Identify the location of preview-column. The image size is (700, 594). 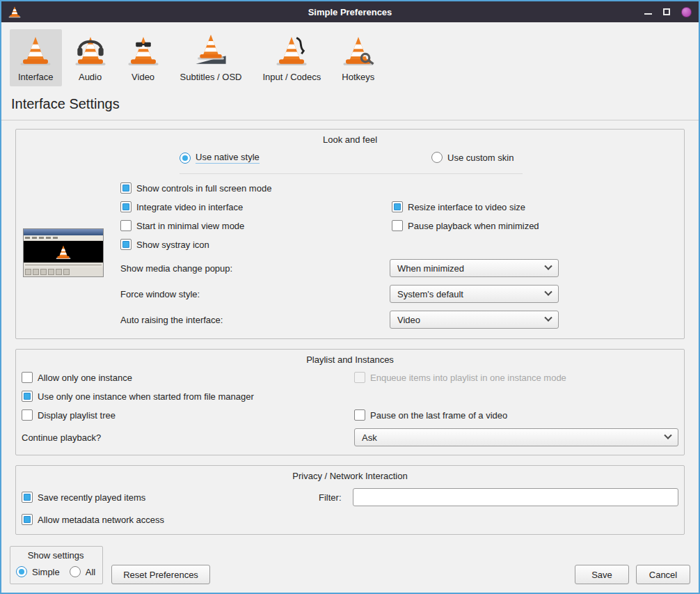
(64, 256).